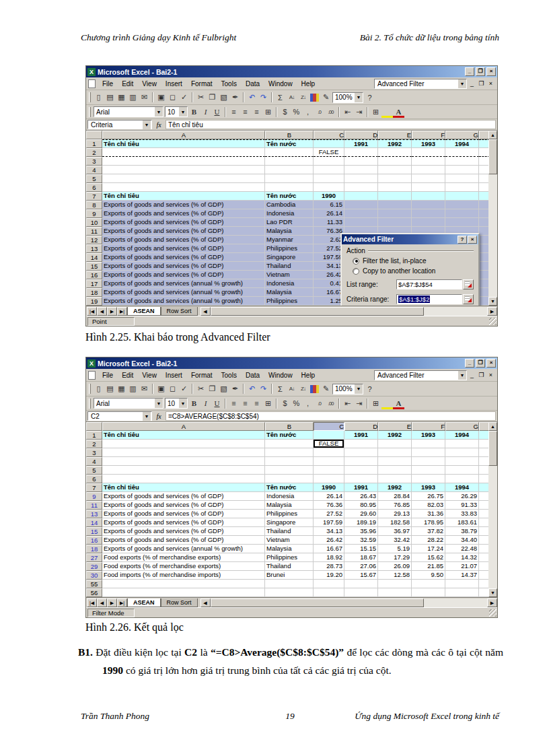  I want to click on row-number: 9, so click(94, 214).